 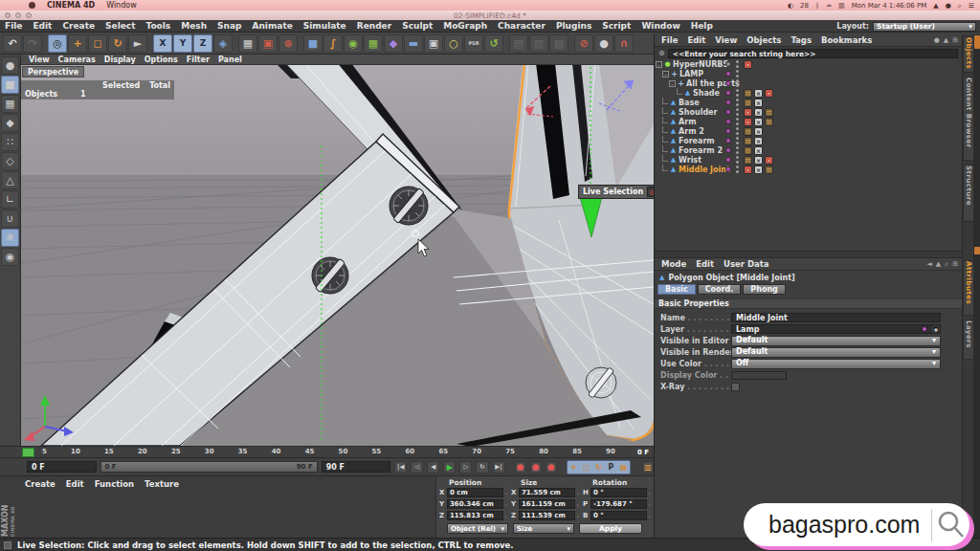 I want to click on bluetooth-icon: ᛒ, so click(x=817, y=6).